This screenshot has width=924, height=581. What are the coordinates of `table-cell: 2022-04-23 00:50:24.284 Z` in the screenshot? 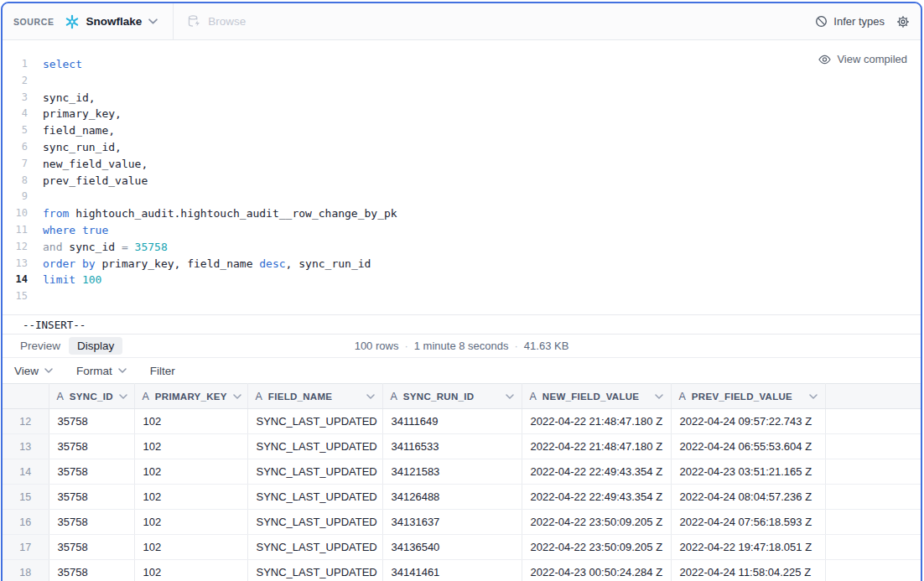 It's located at (596, 570).